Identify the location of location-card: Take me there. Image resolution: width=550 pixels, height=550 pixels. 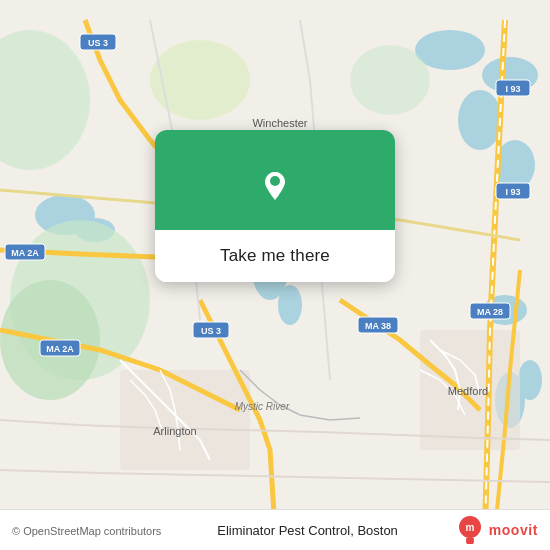
(275, 206).